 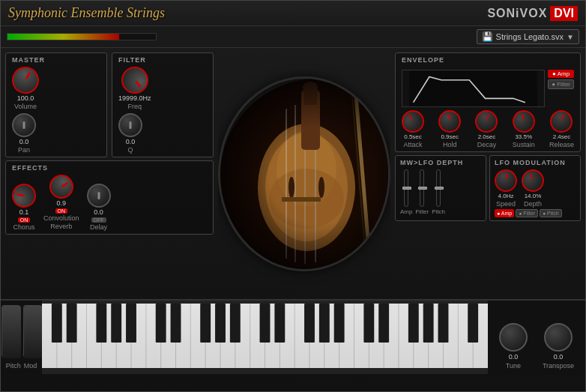 What do you see at coordinates (561, 73) in the screenshot?
I see `amp-button: ● Amp` at bounding box center [561, 73].